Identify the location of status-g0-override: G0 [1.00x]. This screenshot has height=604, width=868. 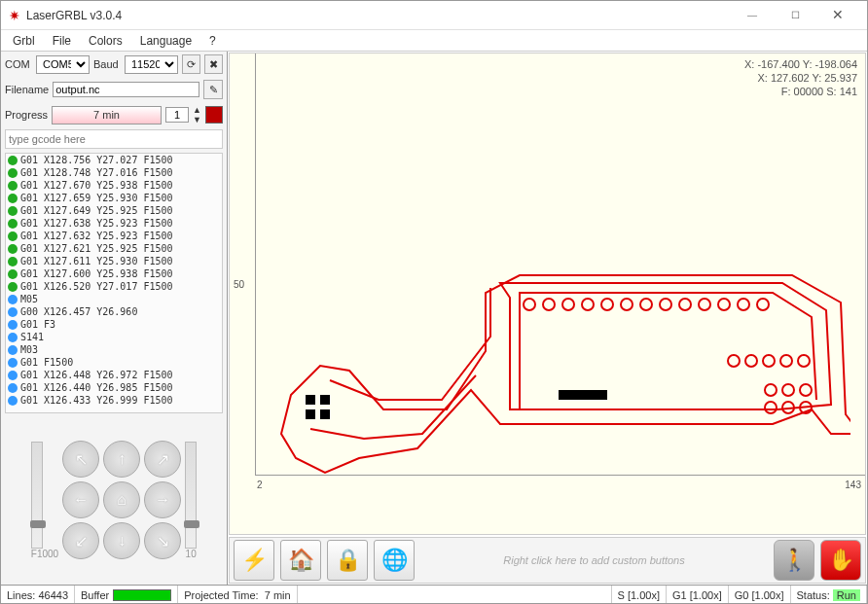
(760, 595).